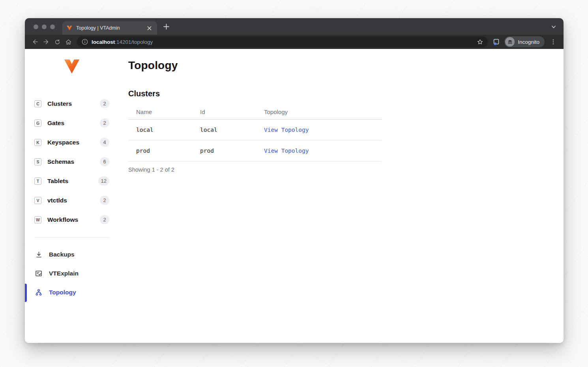  Describe the element at coordinates (110, 28) in the screenshot. I see `tab-title: Topology | VTAdmin` at that location.